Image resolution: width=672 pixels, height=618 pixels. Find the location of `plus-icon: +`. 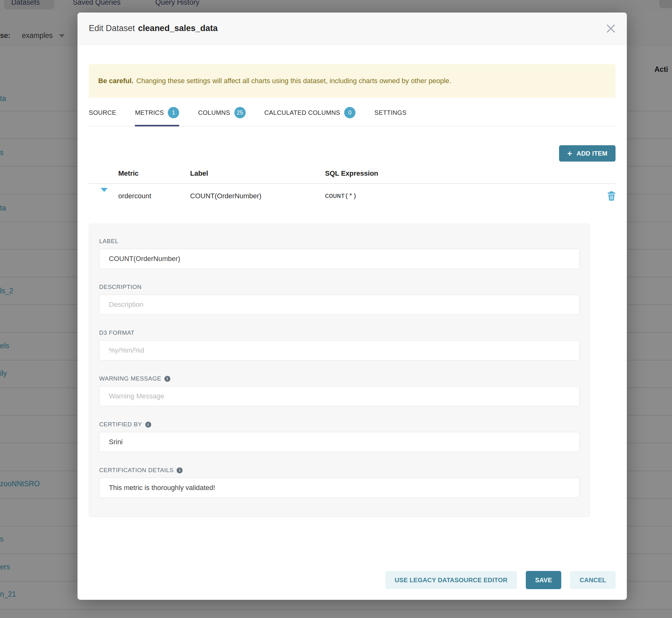

plus-icon: + is located at coordinates (570, 153).